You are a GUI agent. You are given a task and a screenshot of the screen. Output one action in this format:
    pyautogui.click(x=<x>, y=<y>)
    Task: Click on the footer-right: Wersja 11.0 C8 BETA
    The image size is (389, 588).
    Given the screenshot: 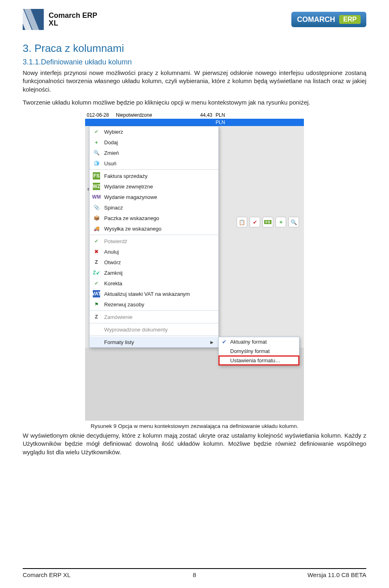 What is the action you would take?
    pyautogui.click(x=337, y=575)
    